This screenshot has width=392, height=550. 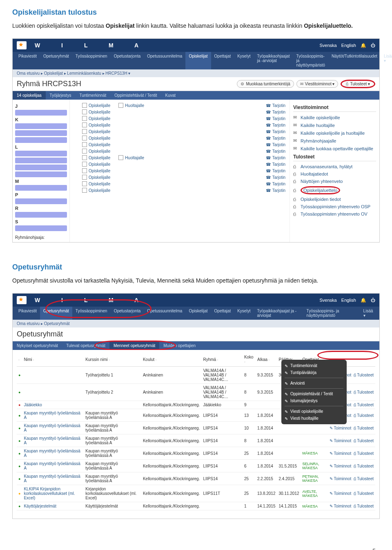 What do you see at coordinates (335, 149) in the screenshot?
I see `viesti-link: Kaikille luokkaa opettaville opettajille` at bounding box center [335, 149].